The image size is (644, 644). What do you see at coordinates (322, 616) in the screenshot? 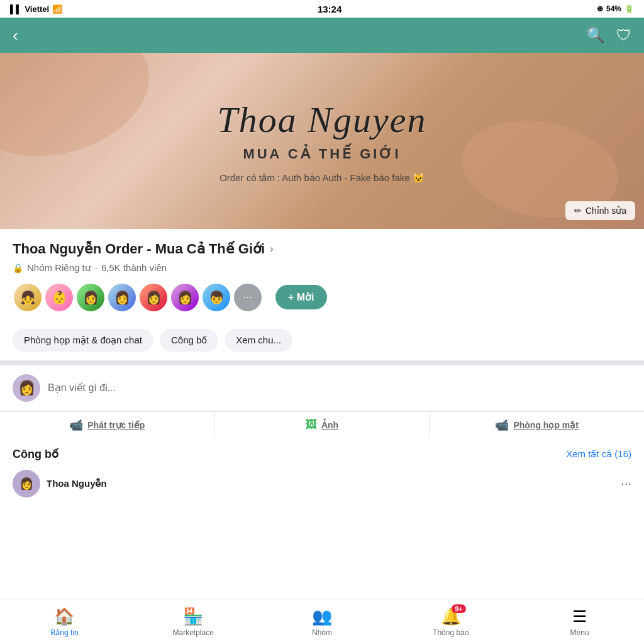
I see `groups-icon: 👥` at bounding box center [322, 616].